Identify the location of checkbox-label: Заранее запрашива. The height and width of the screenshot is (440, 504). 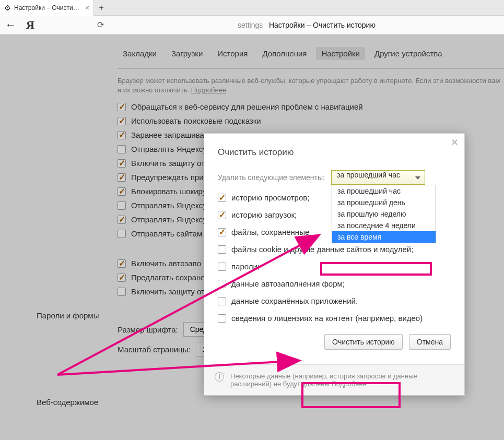
(168, 135).